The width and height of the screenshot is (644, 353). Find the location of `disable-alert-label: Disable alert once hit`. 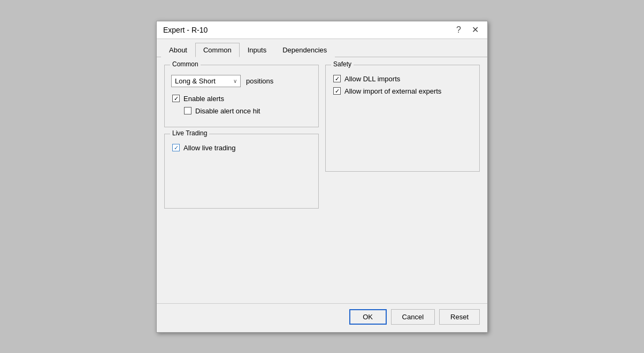

disable-alert-label: Disable alert once hit is located at coordinates (228, 111).